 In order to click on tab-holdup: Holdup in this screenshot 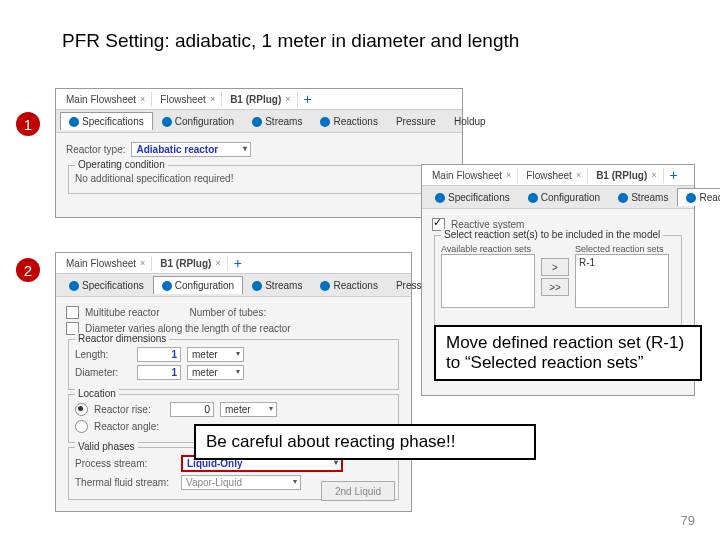, I will do `click(470, 121)`.